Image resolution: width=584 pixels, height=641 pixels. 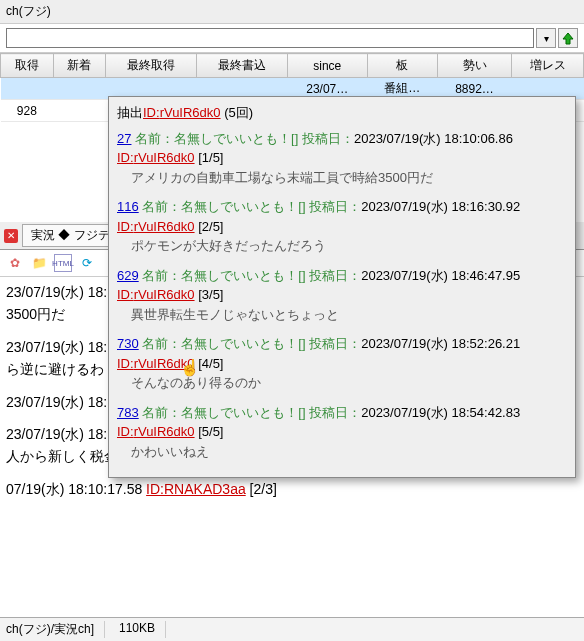 What do you see at coordinates (342, 296) in the screenshot?
I see `popup-post: 629 名前：名無しでいいとも！[] 投稿日：2023/07/19(水) 18:…` at bounding box center [342, 296].